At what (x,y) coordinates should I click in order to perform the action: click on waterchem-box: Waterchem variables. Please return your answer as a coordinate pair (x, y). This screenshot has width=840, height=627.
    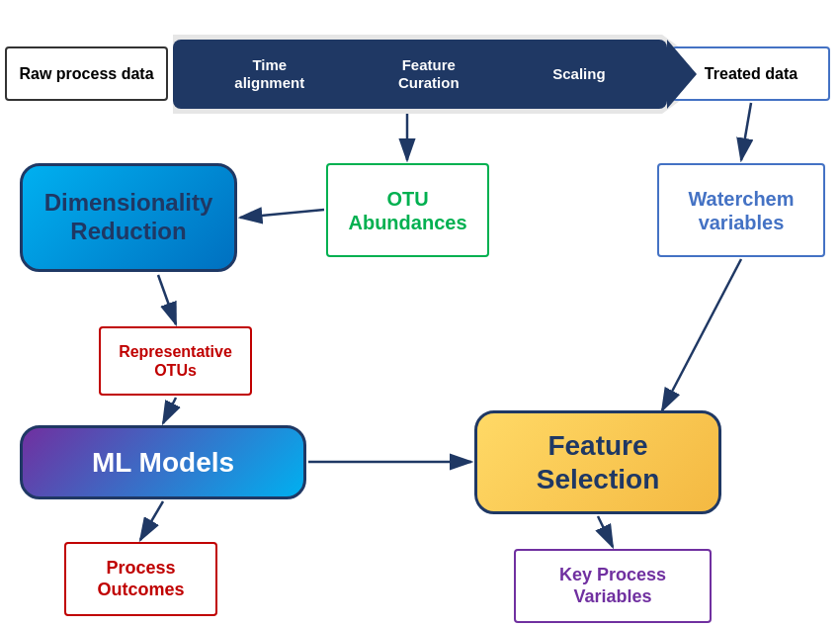
    Looking at the image, I should click on (741, 210).